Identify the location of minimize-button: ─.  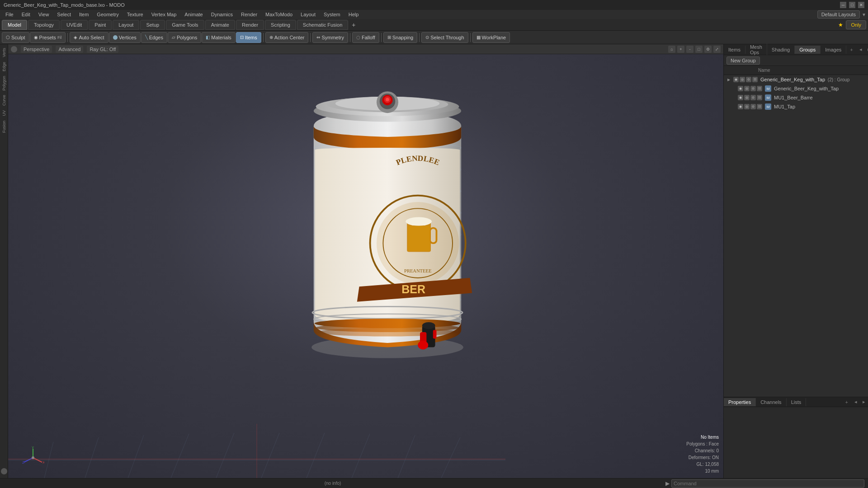
(843, 5).